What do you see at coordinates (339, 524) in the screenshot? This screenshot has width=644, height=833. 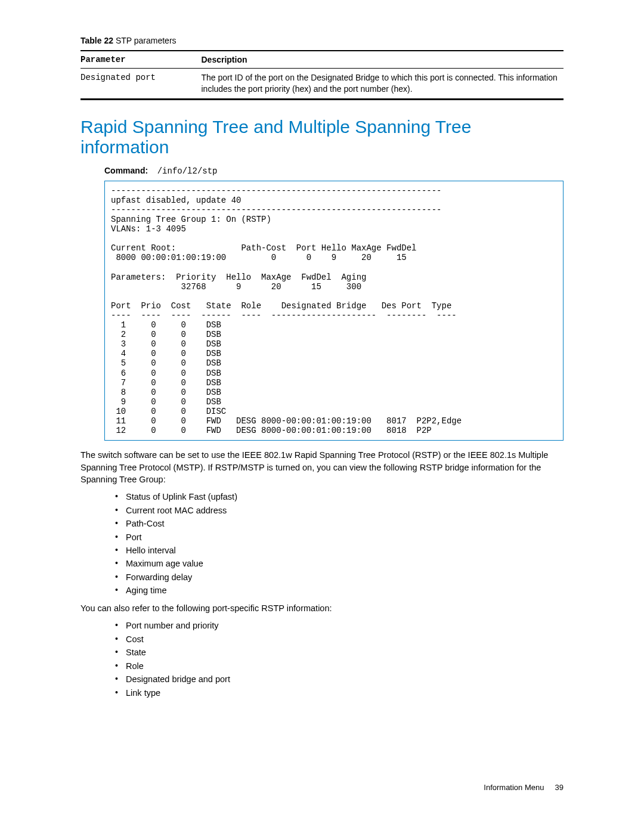 I see `list-item: Path-Cost` at bounding box center [339, 524].